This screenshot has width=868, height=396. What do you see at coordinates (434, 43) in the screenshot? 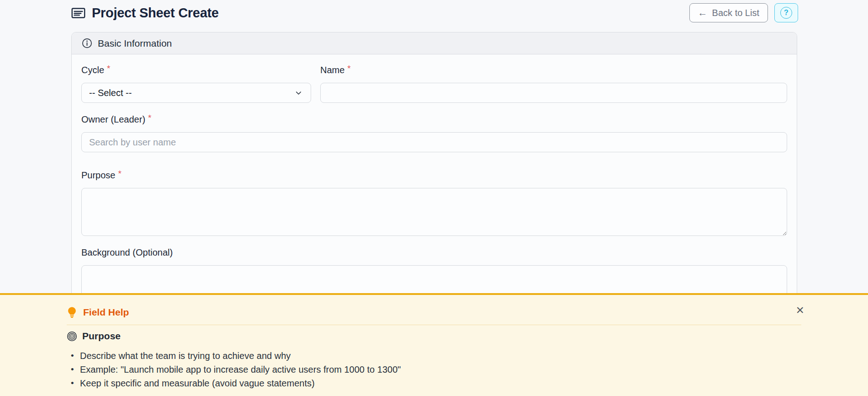
I see `card-section-header: Basic Information` at bounding box center [434, 43].